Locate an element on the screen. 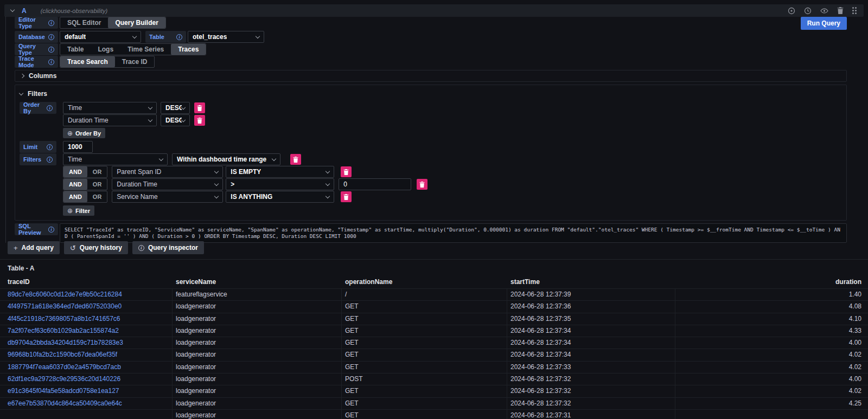 The width and height of the screenshot is (868, 419). query-inspector-button: i Query inspector is located at coordinates (168, 248).